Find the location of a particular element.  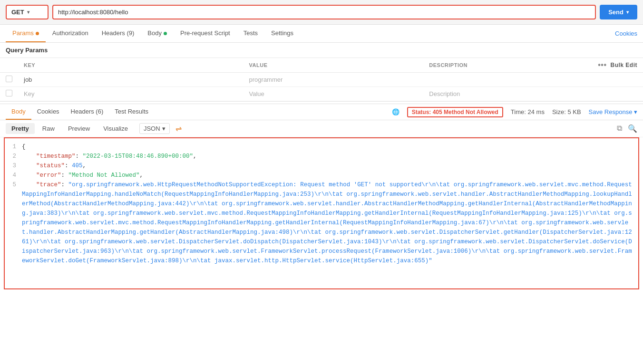

col-header-description: DESCRIPTION is located at coordinates (508, 66).